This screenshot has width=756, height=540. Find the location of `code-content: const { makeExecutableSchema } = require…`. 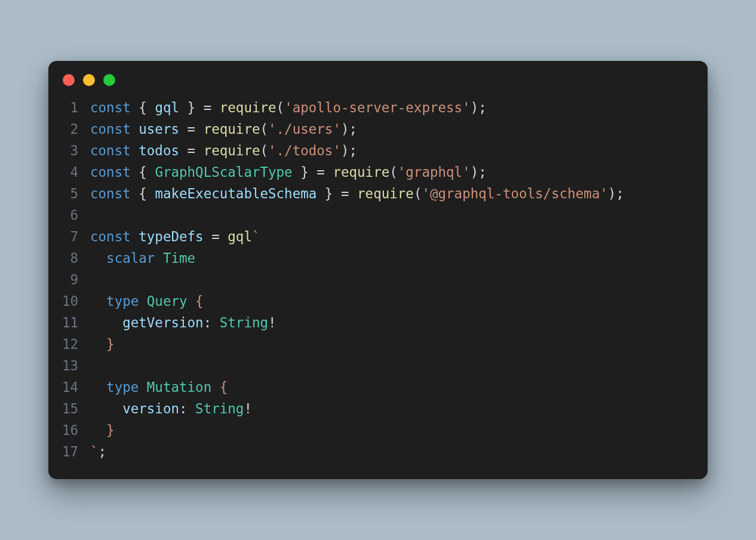

code-content: const { makeExecutableSchema } = require… is located at coordinates (364, 194).